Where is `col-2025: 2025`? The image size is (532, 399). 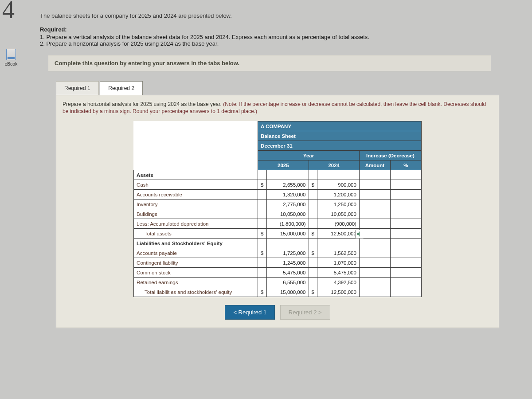 col-2025: 2025 is located at coordinates (283, 165).